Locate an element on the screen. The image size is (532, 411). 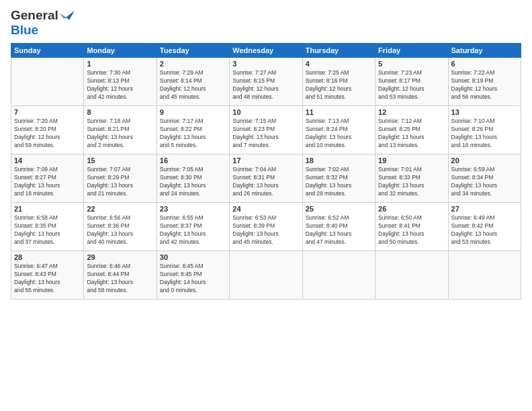
day-info: Sunrise: 7:01 AM Sunset: 8:33 PM Dayligh… is located at coordinates (411, 182).